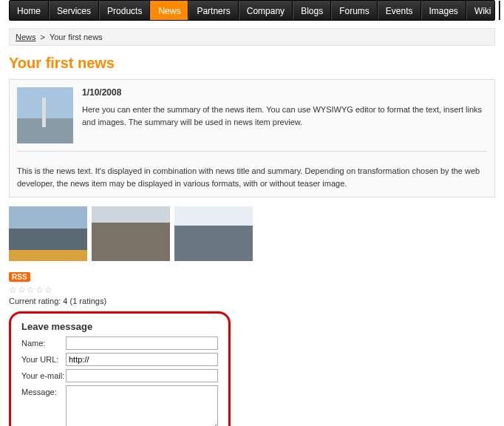 This screenshot has width=504, height=426. Describe the element at coordinates (142, 405) in the screenshot. I see `message-field` at that location.